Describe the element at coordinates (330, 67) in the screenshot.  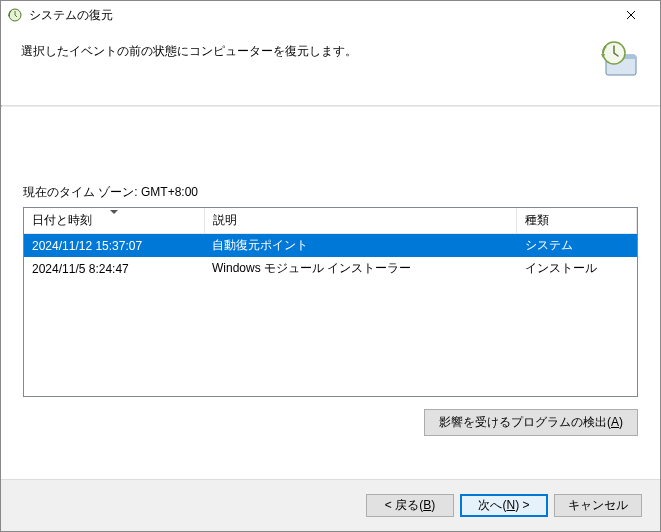
I see `header-area: 選択したイベントの前の状態にコンピューターを復元します。` at that location.